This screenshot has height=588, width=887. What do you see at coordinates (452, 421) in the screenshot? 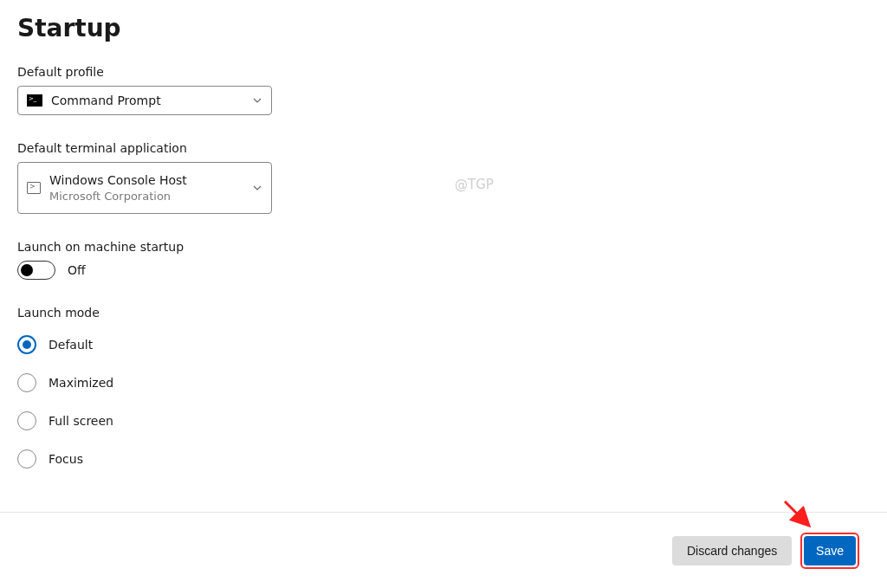
I see `launch-mode-option-fullscreen: Full screen` at bounding box center [452, 421].